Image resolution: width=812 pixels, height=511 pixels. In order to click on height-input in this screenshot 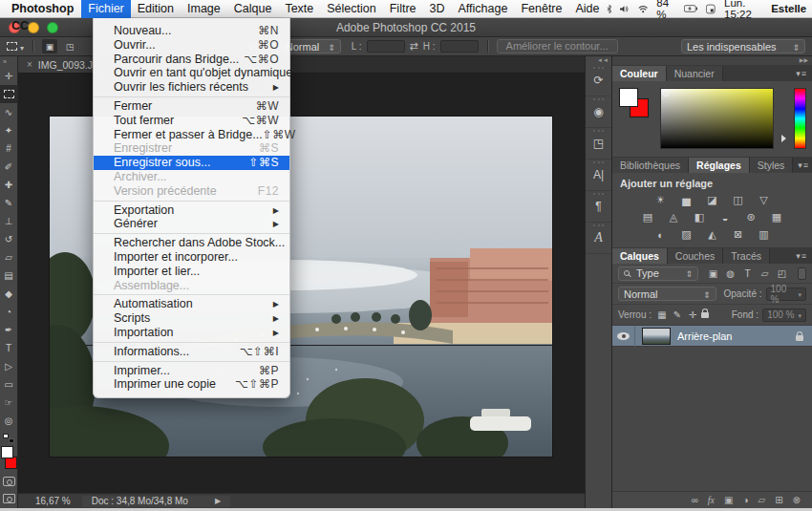, I will do `click(459, 46)`.